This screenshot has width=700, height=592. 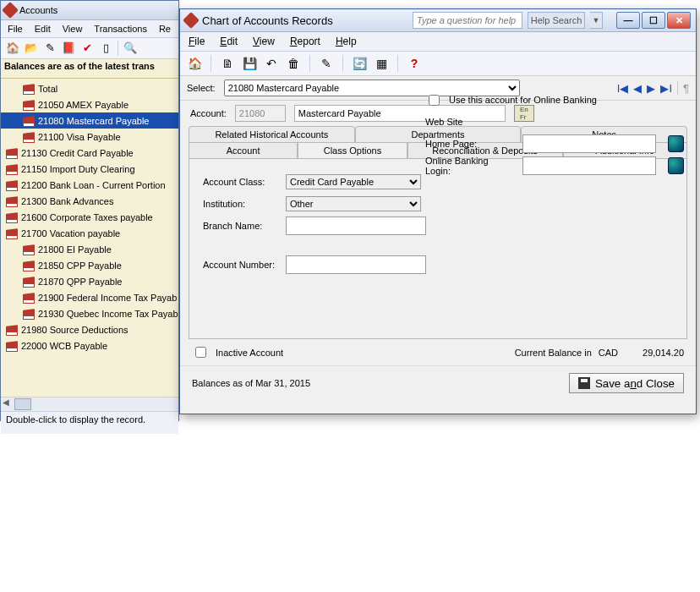 I want to click on tree-item: 21600 Corporate Taxes payable, so click(x=90, y=217).